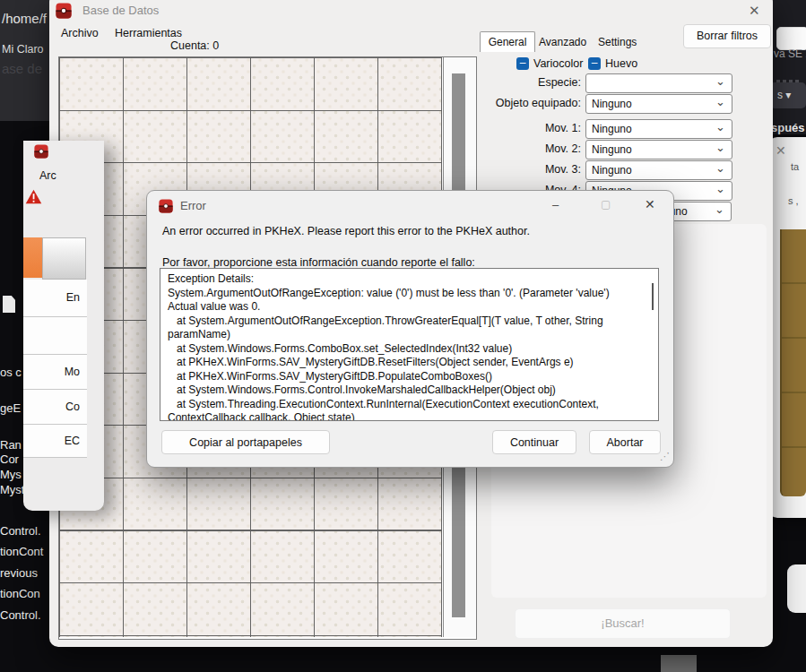  I want to click on editor-field-row: En, so click(56, 298).